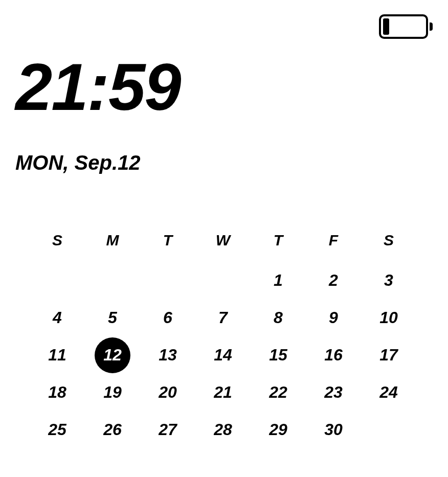 The height and width of the screenshot is (477, 448). Describe the element at coordinates (389, 240) in the screenshot. I see `weekday-sat: S` at that location.